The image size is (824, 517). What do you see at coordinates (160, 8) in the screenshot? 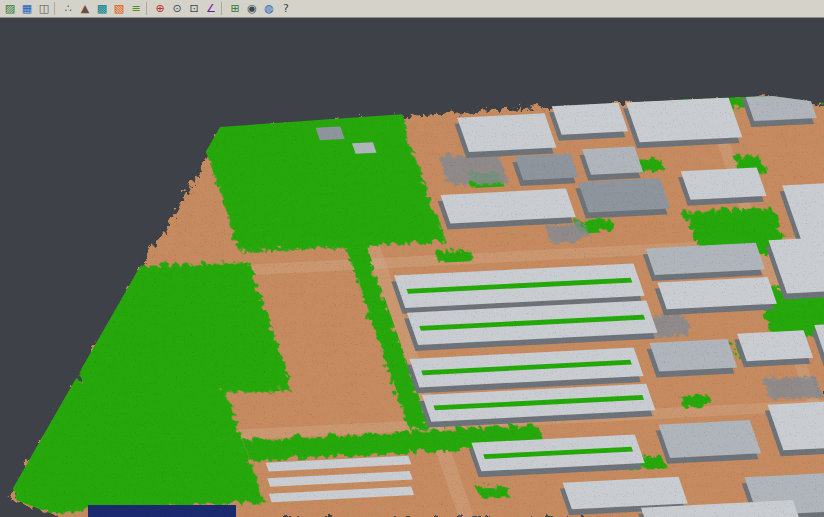
I see `classification-icon: ⊕` at bounding box center [160, 8].